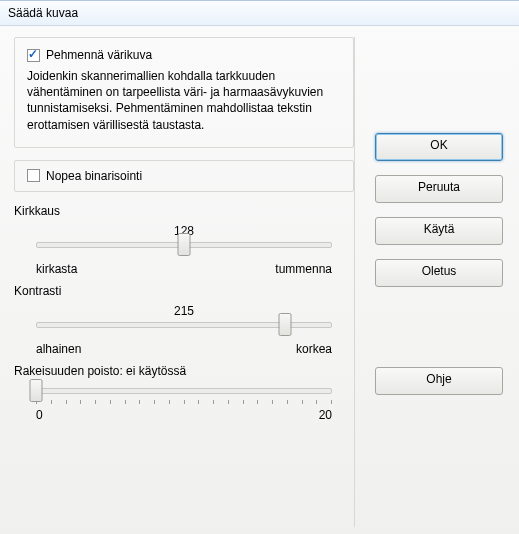  Describe the element at coordinates (184, 92) in the screenshot. I see `smooth-group: Pehmennä värikuva Joidenkin skannerimall…` at that location.